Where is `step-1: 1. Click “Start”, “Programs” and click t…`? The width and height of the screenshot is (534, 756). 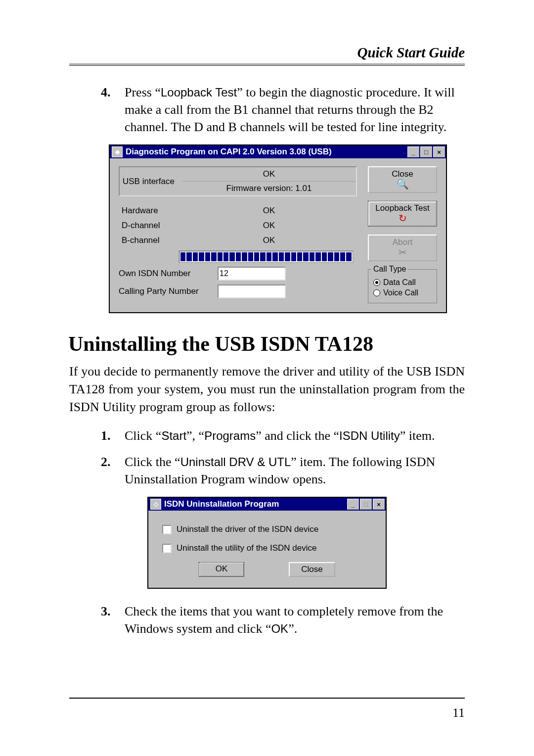
step-1: 1. Click “Start”, “Programs” and click t… is located at coordinates (283, 435).